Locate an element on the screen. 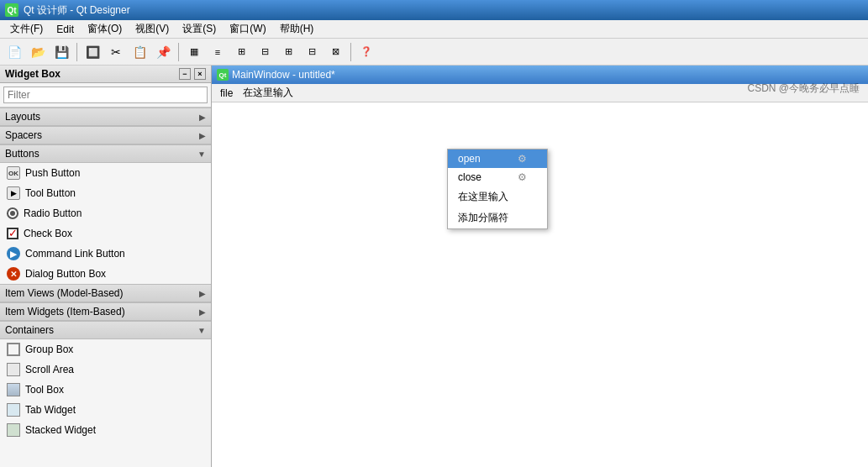 This screenshot has height=467, width=868. widget-tab-widget: Tab Widget is located at coordinates (106, 410).